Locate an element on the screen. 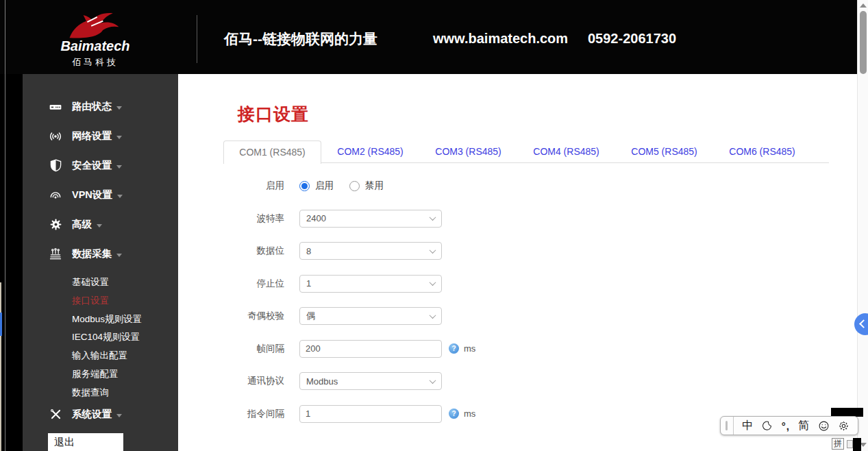  sidebar-item-label: 高级 is located at coordinates (82, 225).